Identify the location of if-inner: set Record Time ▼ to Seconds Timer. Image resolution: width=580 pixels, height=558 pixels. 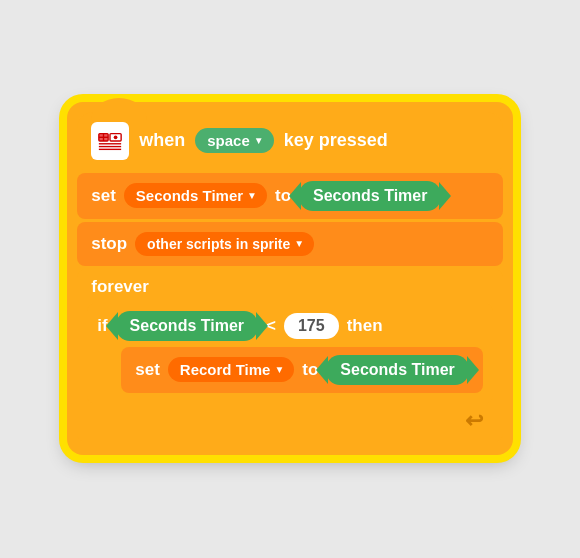
(302, 372).